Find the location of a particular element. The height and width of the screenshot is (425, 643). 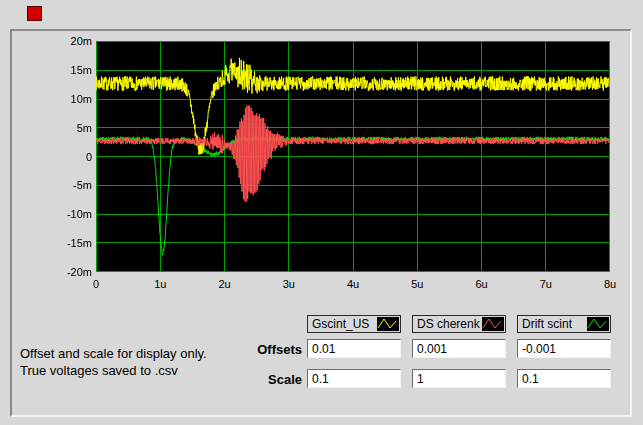

x-tick-label: 6u is located at coordinates (482, 284).